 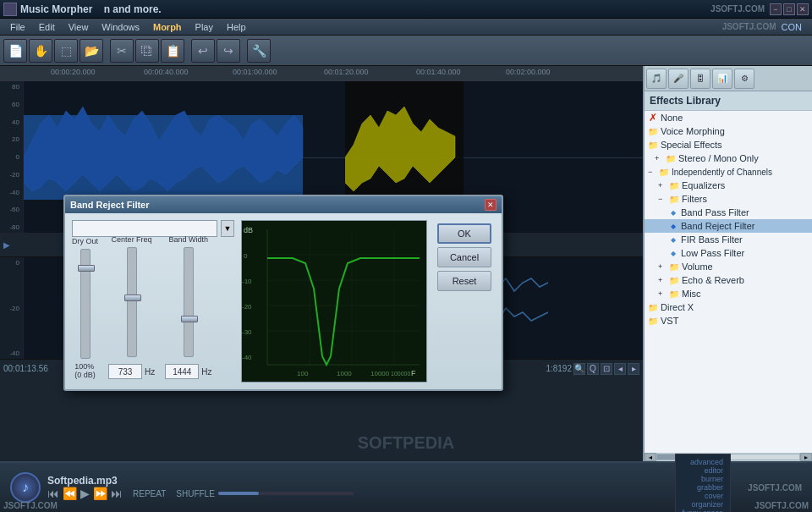 I want to click on menu-windows: Windows, so click(x=120, y=27).